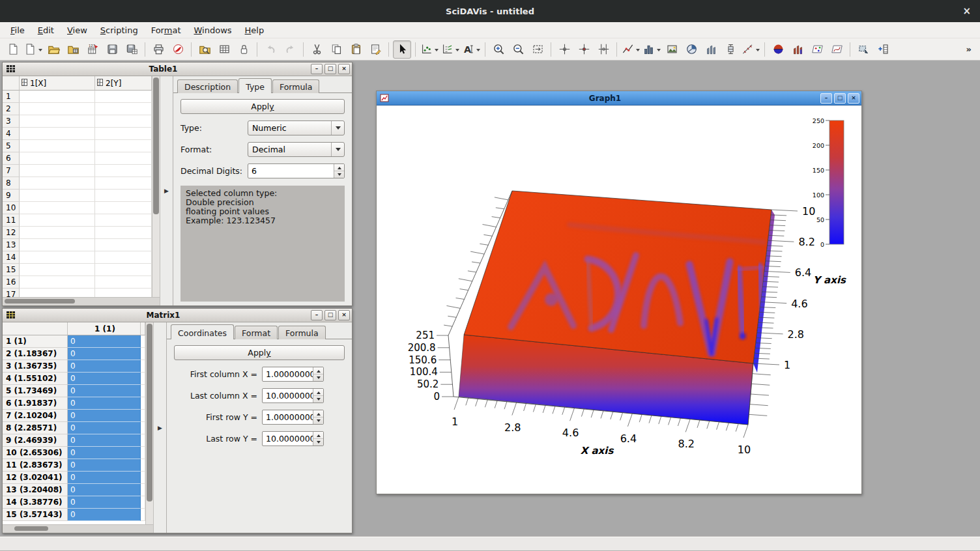 The width and height of the screenshot is (980, 551). I want to click on coordinate-spinbox-1: 10.00000000, so click(293, 396).